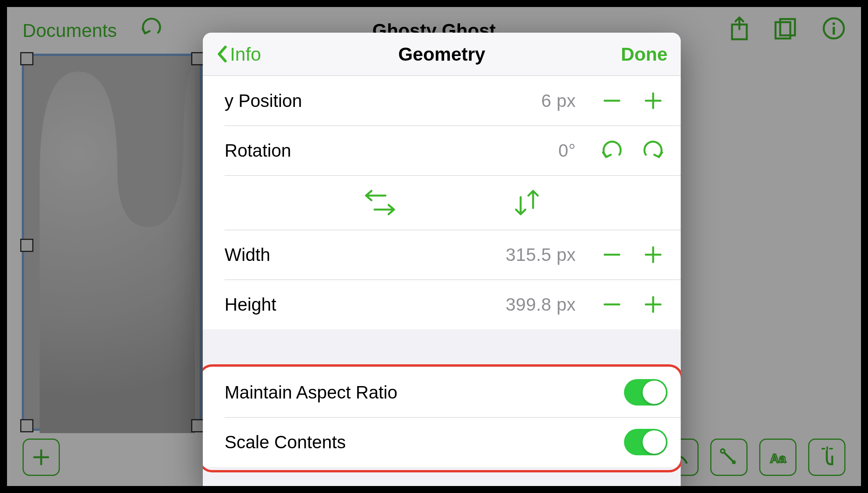 Image resolution: width=868 pixels, height=493 pixels. I want to click on y-position-decrement, so click(612, 101).